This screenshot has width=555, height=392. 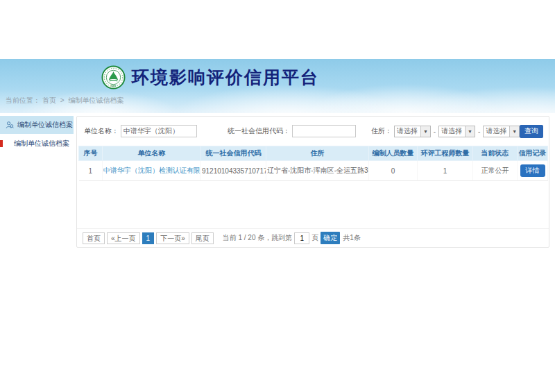 What do you see at coordinates (314, 154) in the screenshot?
I see `table-header-row: 序号 单位名称 统一社会信用代码 住所 编制人员数量 环评工程师数量 当前状态 …` at bounding box center [314, 154].